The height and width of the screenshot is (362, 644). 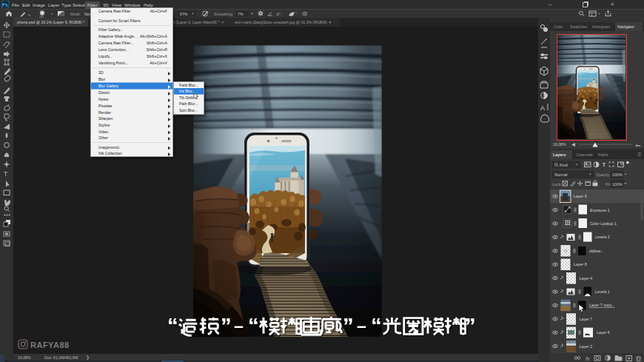 What do you see at coordinates (120, 21) in the screenshot?
I see `svg-text: Convert for Smart Filters` at bounding box center [120, 21].